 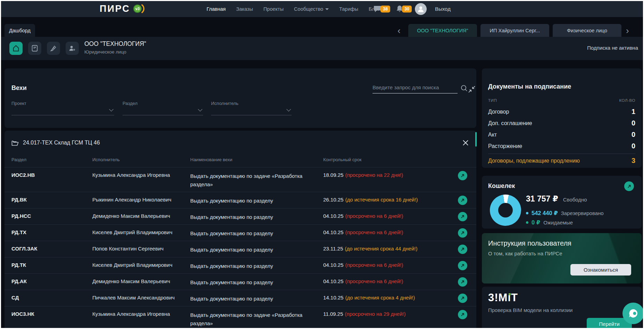 What do you see at coordinates (240, 217) in the screenshot?
I see `milestone-row: РД.НССДемиденко Максим ВалерьевичВыдать …` at bounding box center [240, 217].